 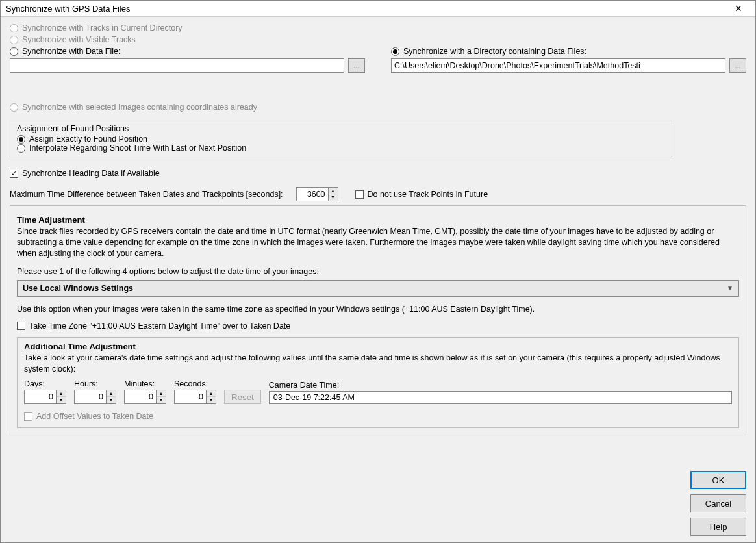 I want to click on seconds-col: Seconds: ▲▼, so click(x=195, y=392).